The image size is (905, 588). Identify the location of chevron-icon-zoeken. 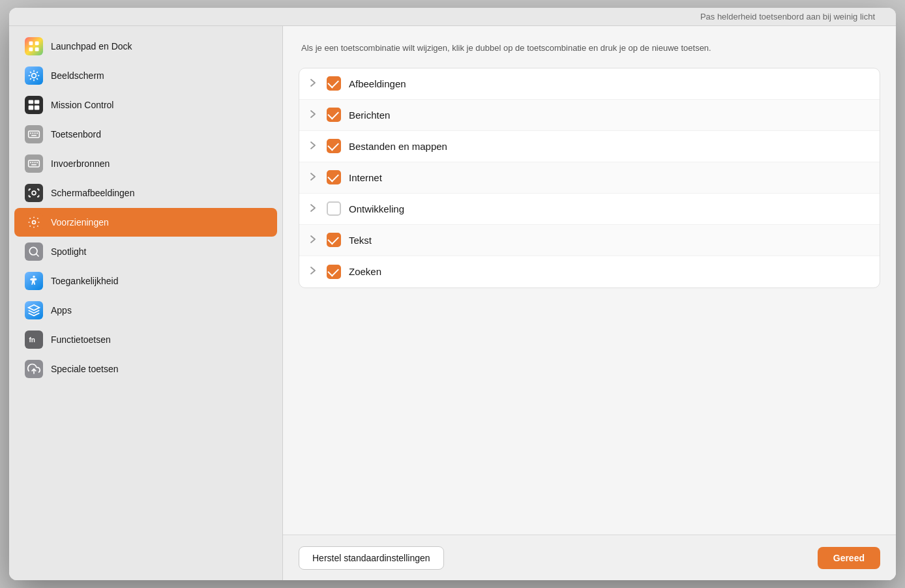
(313, 271).